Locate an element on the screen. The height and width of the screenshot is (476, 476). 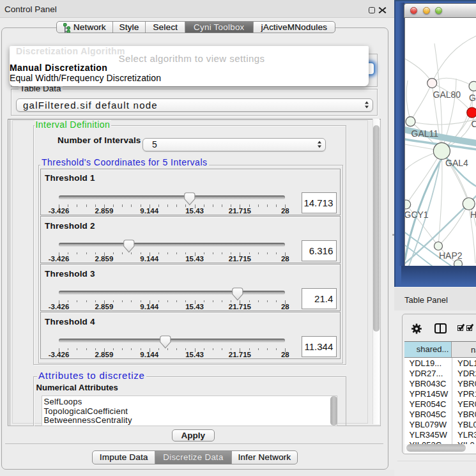
svg-text: HA is located at coordinates (473, 215).